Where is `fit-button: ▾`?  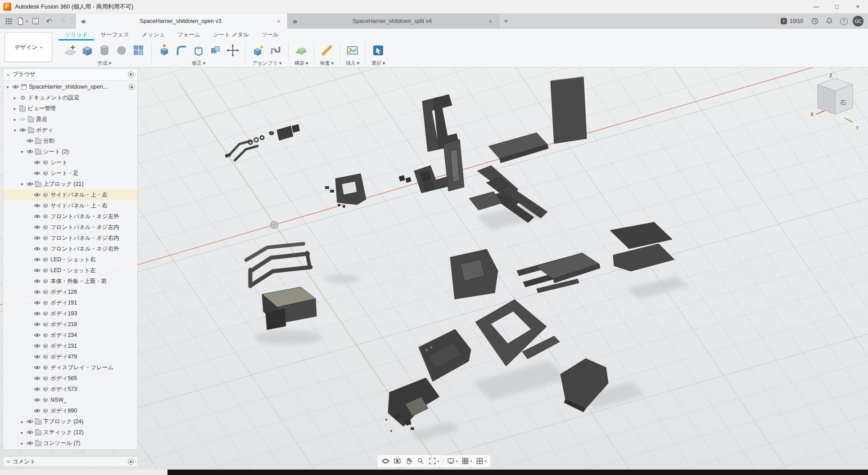
fit-button: ▾ is located at coordinates (434, 461).